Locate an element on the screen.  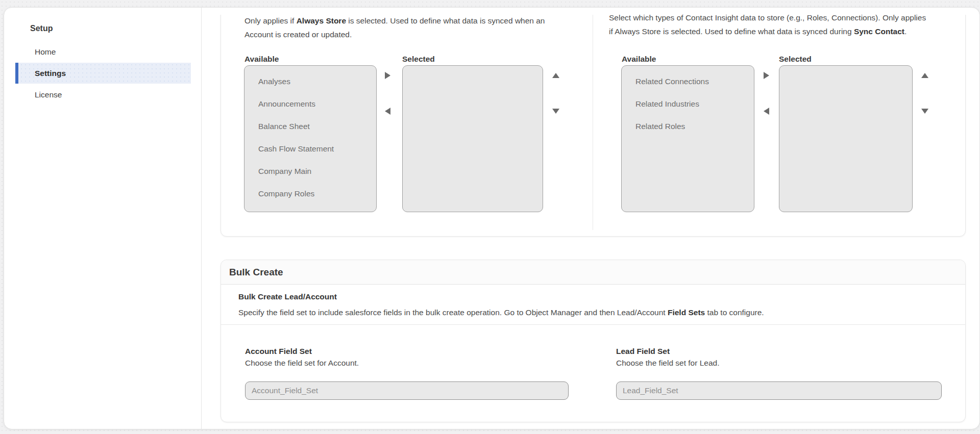
account-selected-listbox is located at coordinates (473, 139).